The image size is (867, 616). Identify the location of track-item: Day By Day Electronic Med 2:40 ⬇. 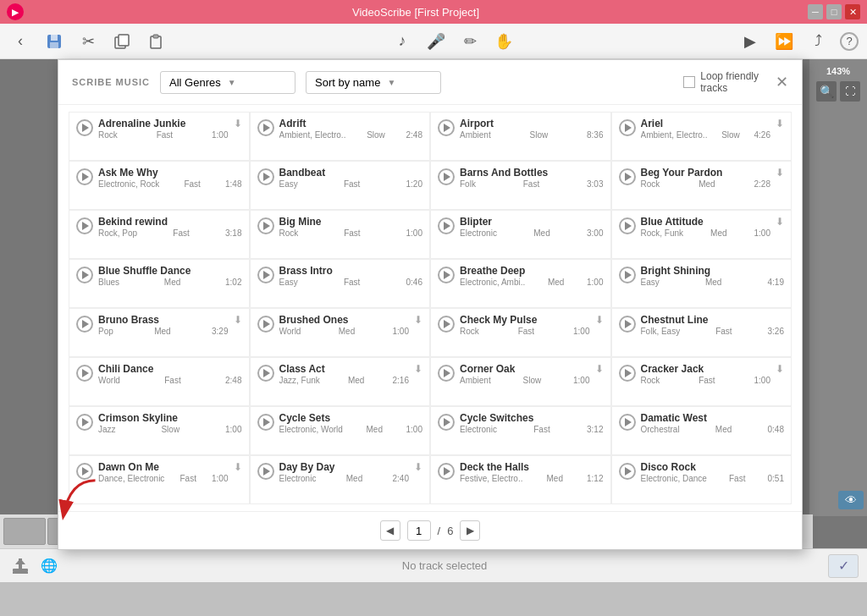
(340, 480).